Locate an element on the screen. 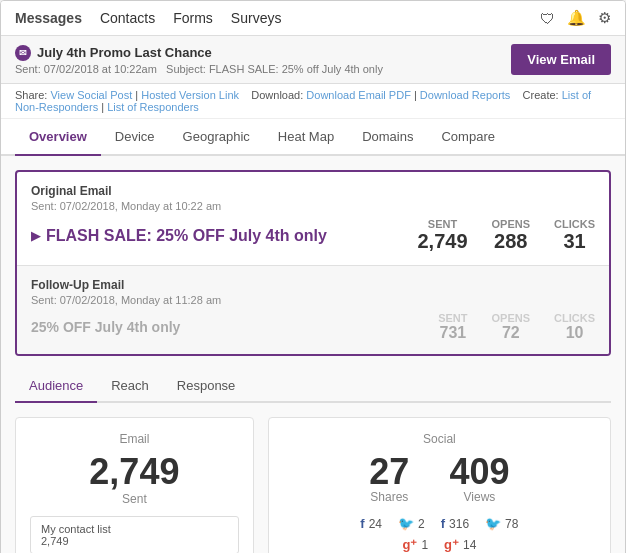 The image size is (626, 553). sub-tab-audience: Audience is located at coordinates (56, 386).